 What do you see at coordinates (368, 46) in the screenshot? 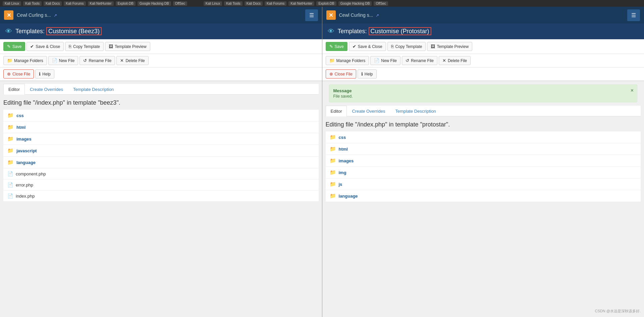
I see `right-save-close-button: ✔ Save & Close` at bounding box center [368, 46].